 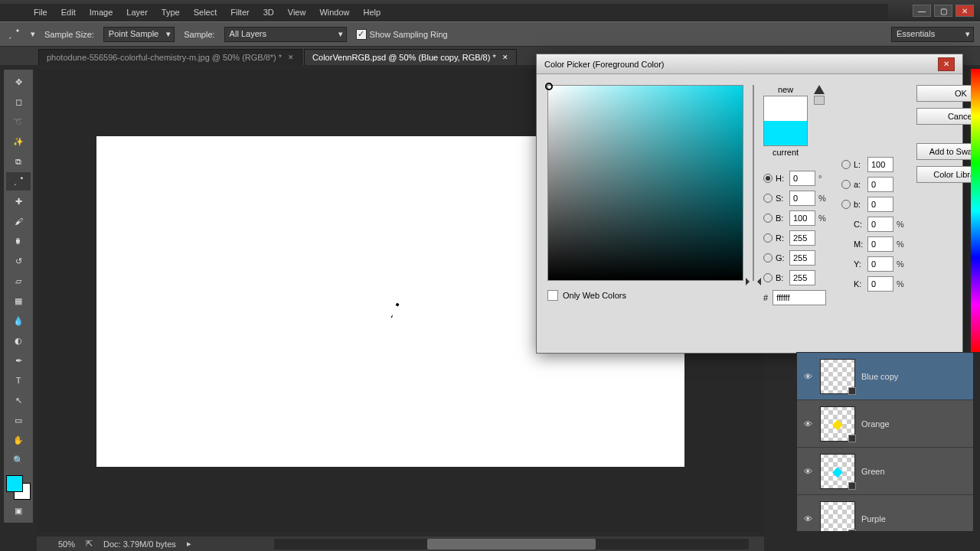 What do you see at coordinates (768, 198) in the screenshot?
I see `radio-s` at bounding box center [768, 198].